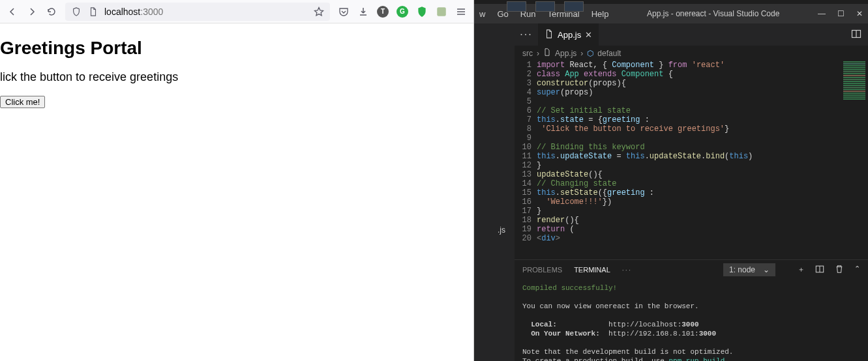 Image resolution: width=868 pixels, height=361 pixels. What do you see at coordinates (569, 35) in the screenshot?
I see `tab-label: App.js` at bounding box center [569, 35].